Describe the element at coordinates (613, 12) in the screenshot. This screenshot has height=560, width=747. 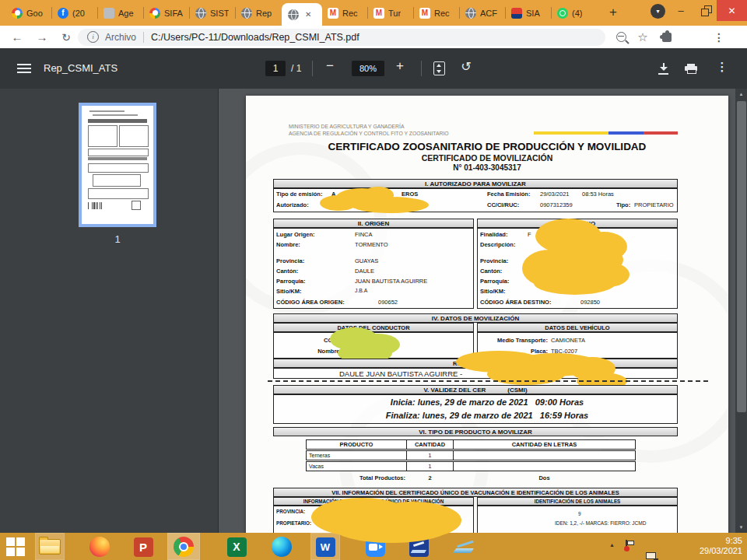
I see `new-tab-button: +` at that location.